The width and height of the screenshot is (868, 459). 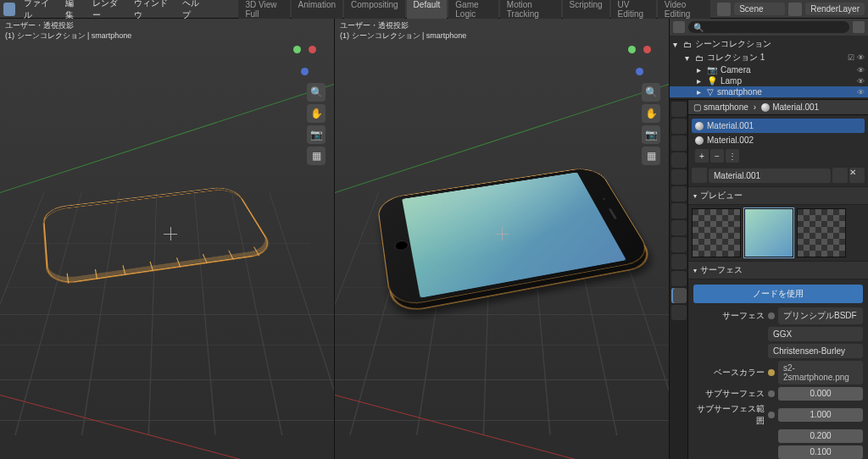 I want to click on tree-item-camera: ▸ 📷 Camera 👁, so click(x=769, y=69).